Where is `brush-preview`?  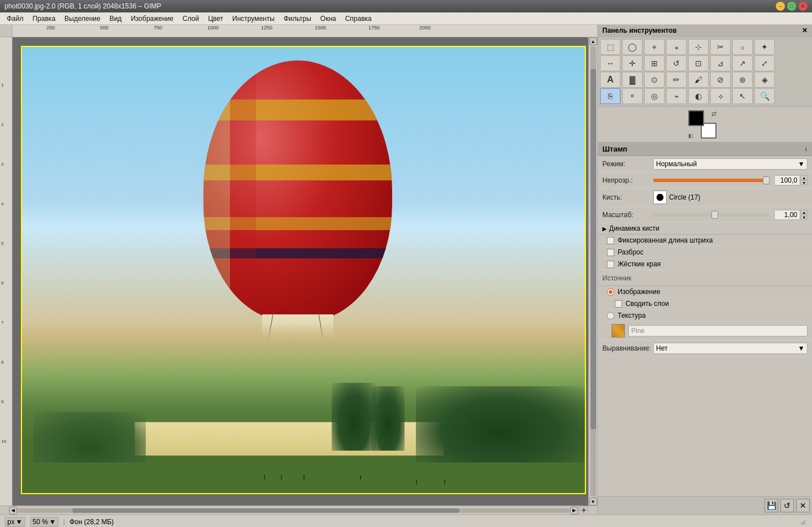 brush-preview is located at coordinates (660, 197).